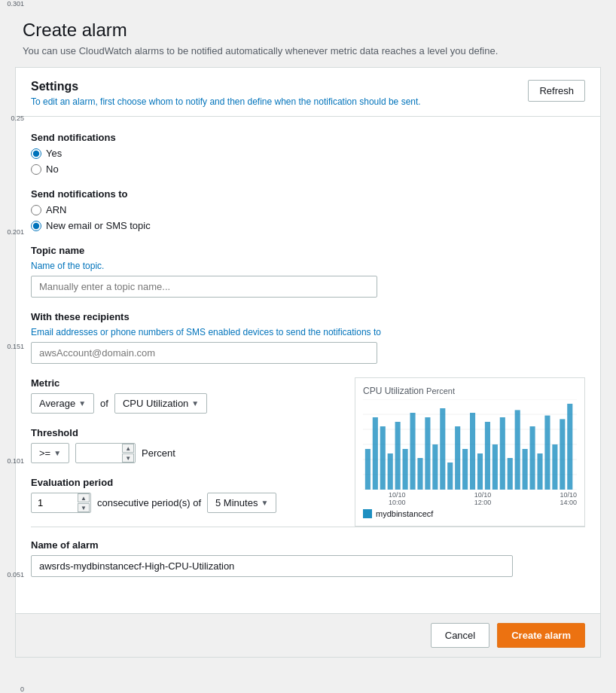 This screenshot has width=616, height=693. Describe the element at coordinates (128, 448) in the screenshot. I see `threshold-up-btn: ▲` at that location.